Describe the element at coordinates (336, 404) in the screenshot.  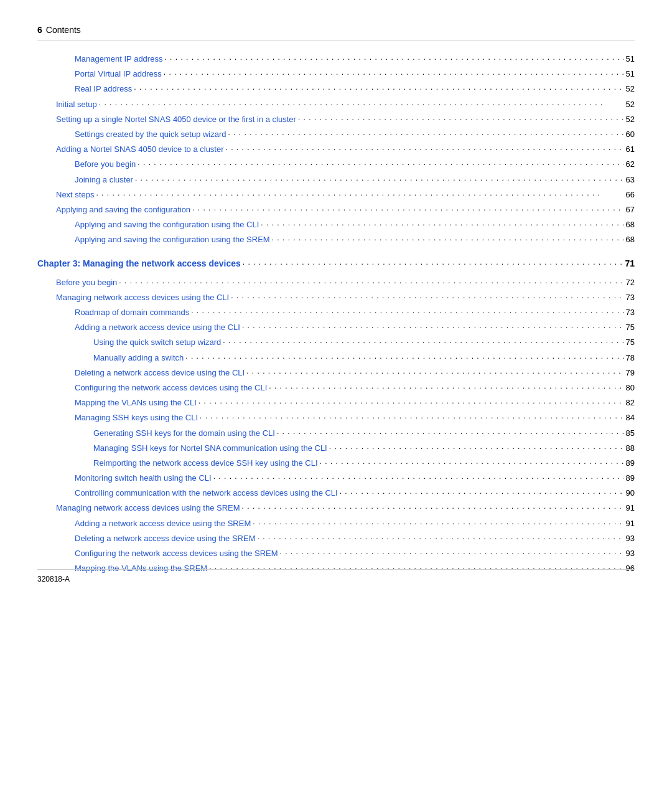
I see `toc-entry: Mapping the VLANs using the CLI82` at that location.